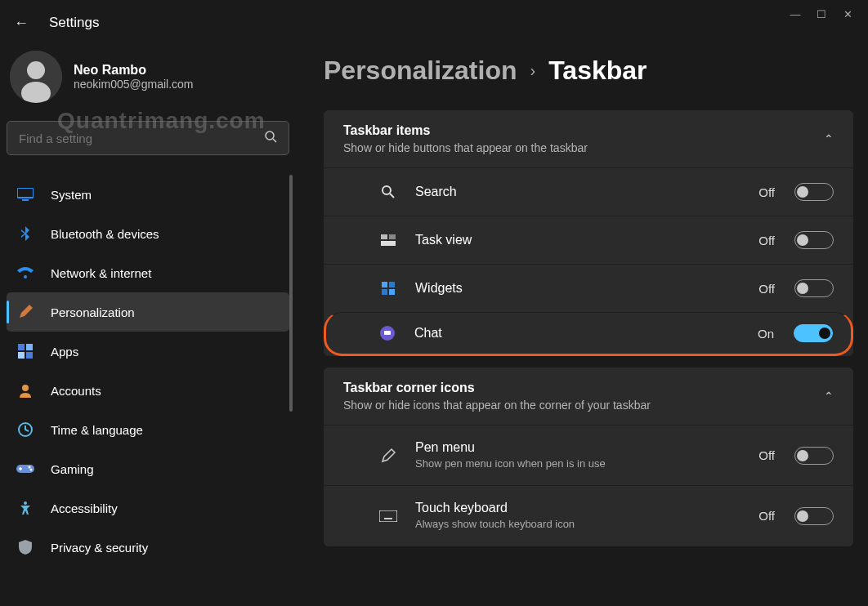 Image resolution: width=868 pixels, height=606 pixels. Describe the element at coordinates (387, 333) in the screenshot. I see `chat-icon` at that location.